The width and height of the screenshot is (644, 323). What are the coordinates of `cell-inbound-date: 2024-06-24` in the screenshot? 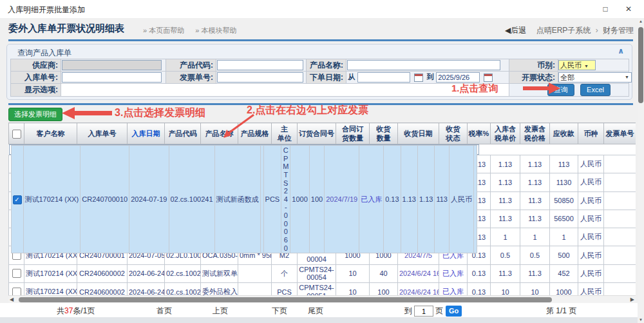 It's located at (146, 289).